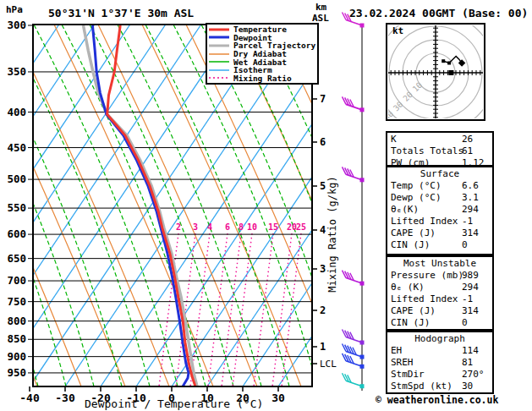  I want to click on data-panel-surface: SurfaceTemp (°C)6.6Dewp (°C)3.1θₑ(K)294L…, so click(440, 211).